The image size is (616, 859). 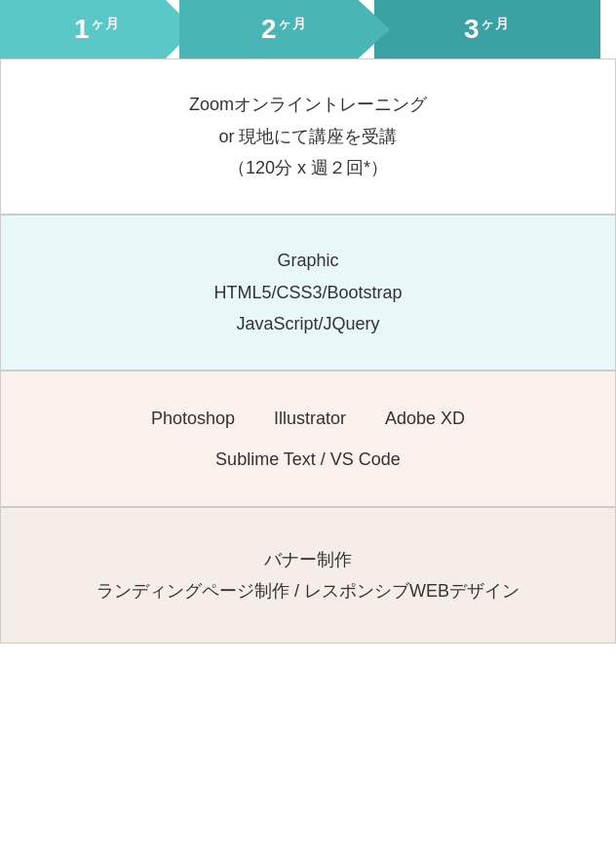 I want to click on training-line1: Zoomオンライントレーニング, so click(x=308, y=104).